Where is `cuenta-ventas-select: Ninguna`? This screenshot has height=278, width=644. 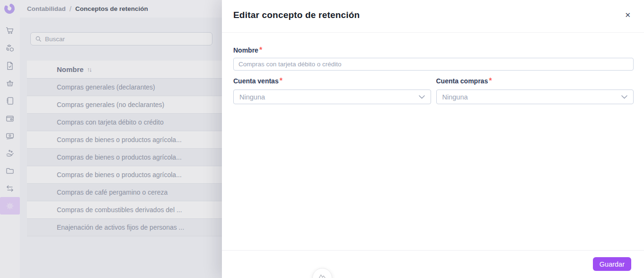 cuenta-ventas-select: Ninguna is located at coordinates (332, 97).